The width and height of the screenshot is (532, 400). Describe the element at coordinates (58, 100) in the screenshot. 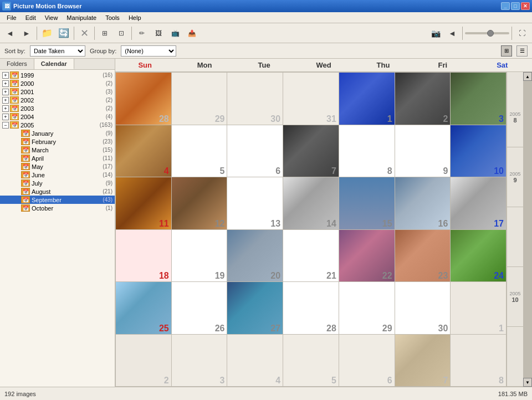

I see `tree-item-2002: +📅2002(2)` at that location.